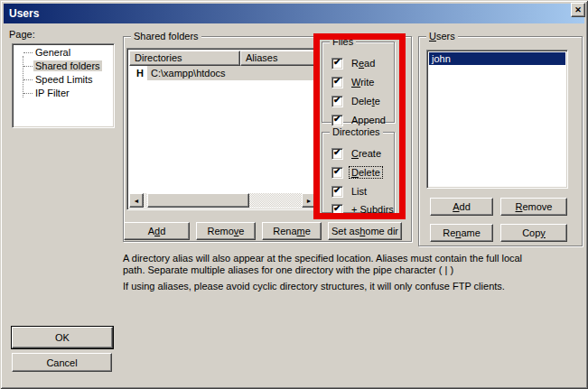 This screenshot has height=389, width=588. What do you see at coordinates (357, 101) in the screenshot?
I see `checkbox-files-delete: Delete` at bounding box center [357, 101].